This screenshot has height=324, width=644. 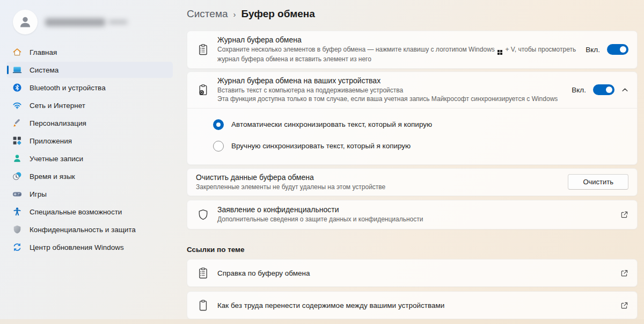 I want to click on clipboard-help-link-card: Справка по буферу обмена, so click(x=412, y=273).